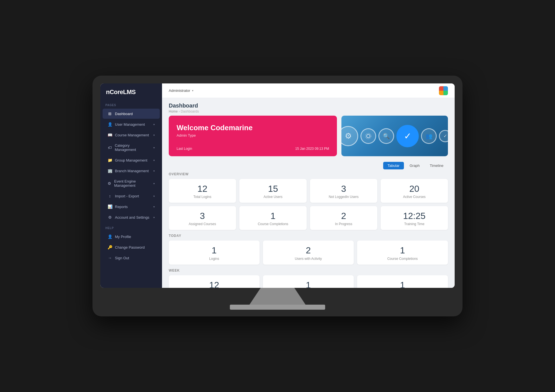 The height and width of the screenshot is (392, 555). I want to click on gear-icon: ⚙, so click(109, 183).